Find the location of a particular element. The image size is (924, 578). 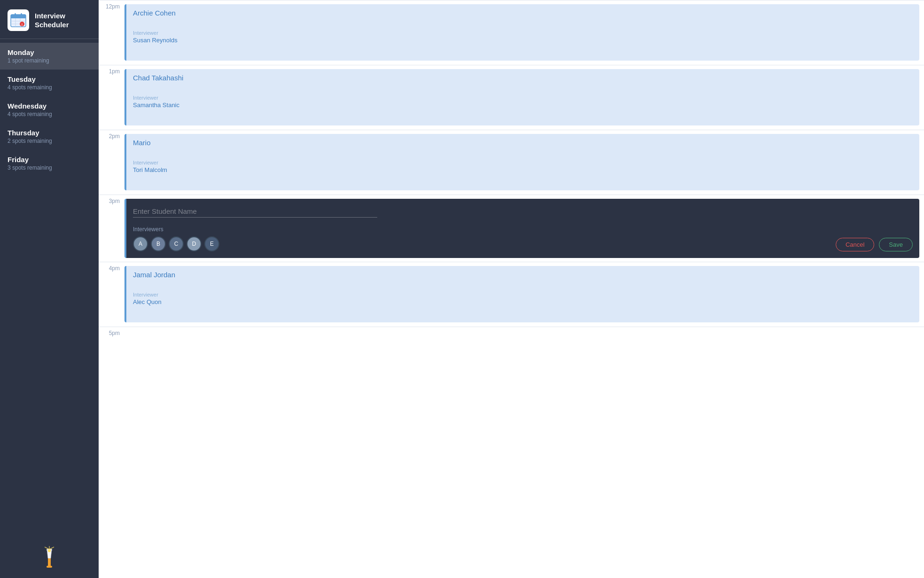

avatar: B is located at coordinates (158, 244).